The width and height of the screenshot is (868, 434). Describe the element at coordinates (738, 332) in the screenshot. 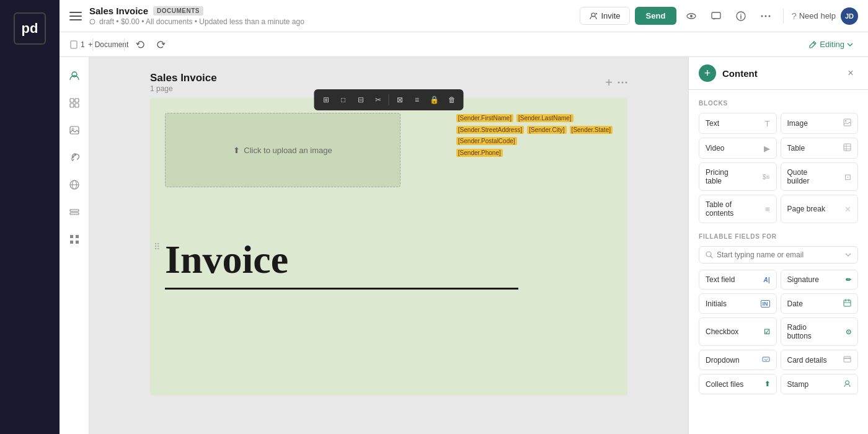

I see `field-checkbox: Checkbox ☑` at that location.